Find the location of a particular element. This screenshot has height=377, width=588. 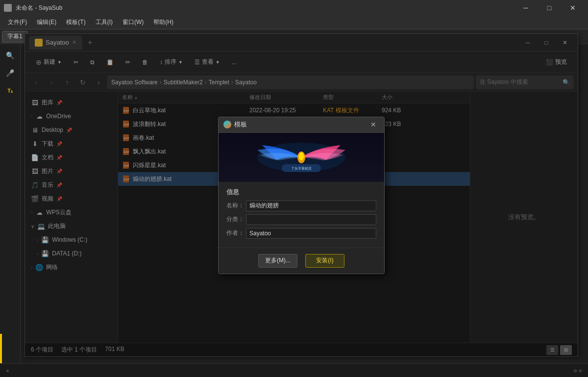

install-button: 安装(I) is located at coordinates (325, 261).